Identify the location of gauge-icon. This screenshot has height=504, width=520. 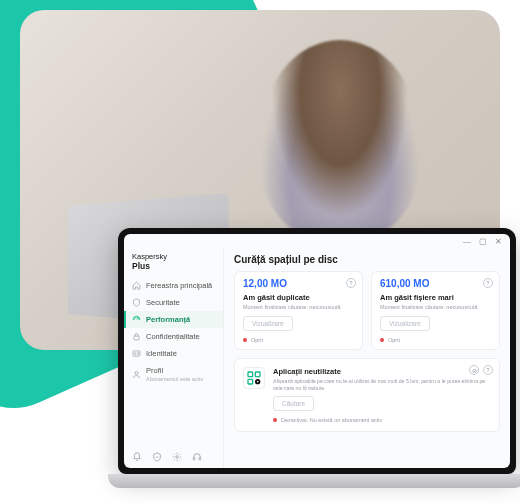
(136, 320).